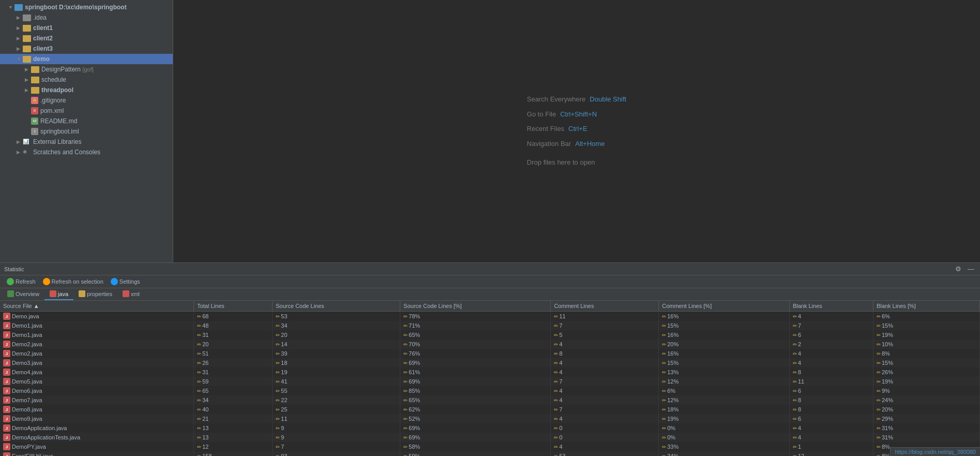 This screenshot has width=980, height=456. What do you see at coordinates (86, 49) in the screenshot?
I see `sidebar-item-client3: ▶ client3` at bounding box center [86, 49].